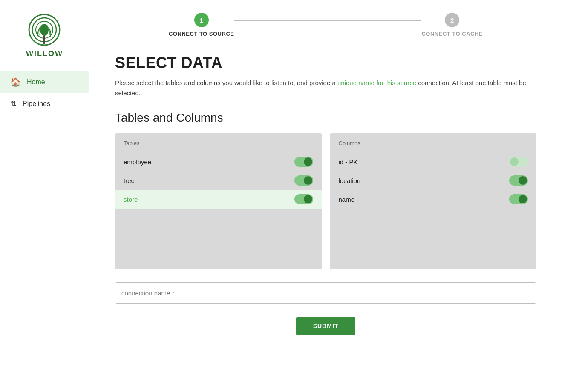 Image resolution: width=562 pixels, height=392 pixels. I want to click on home-icon: 🏠, so click(15, 82).